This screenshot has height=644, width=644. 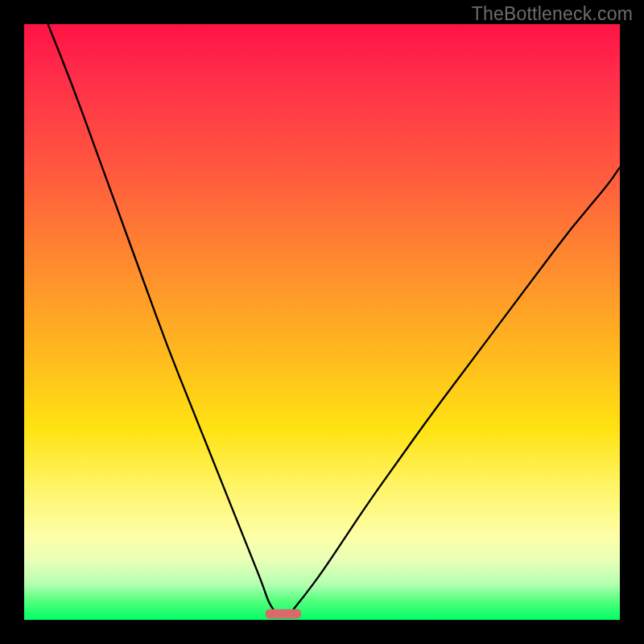 I want to click on min-marker-pill, so click(x=283, y=614).